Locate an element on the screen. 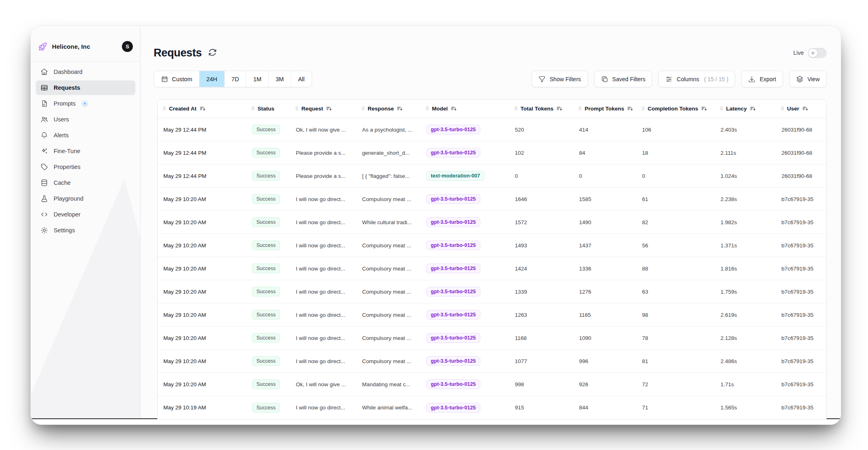 The height and width of the screenshot is (450, 868). column-header: ⠿ User is located at coordinates (801, 109).